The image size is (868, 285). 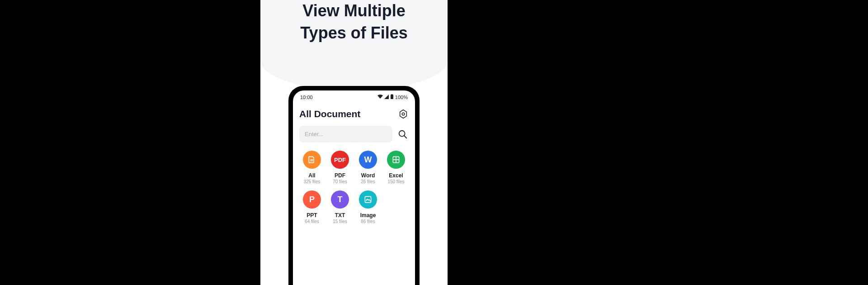 What do you see at coordinates (354, 11) in the screenshot?
I see `headline-line-1: View Multiple` at bounding box center [354, 11].